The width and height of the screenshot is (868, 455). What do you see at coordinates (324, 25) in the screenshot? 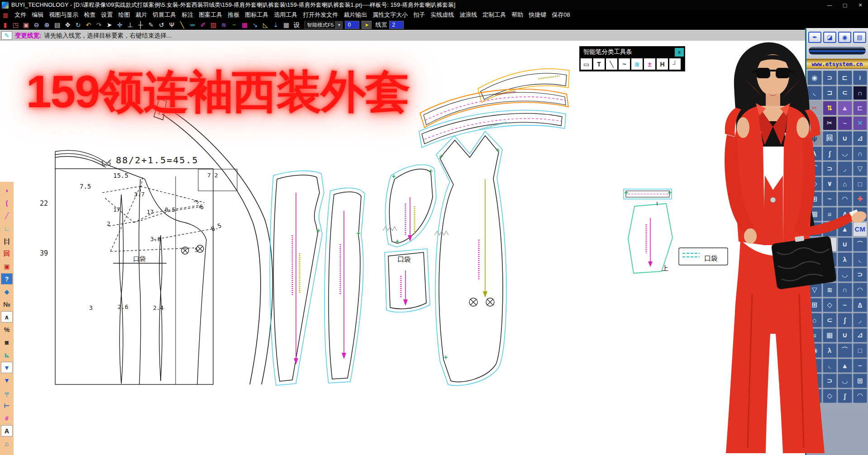
I see `mode-select: 智能模式F5 ▼` at bounding box center [324, 25].